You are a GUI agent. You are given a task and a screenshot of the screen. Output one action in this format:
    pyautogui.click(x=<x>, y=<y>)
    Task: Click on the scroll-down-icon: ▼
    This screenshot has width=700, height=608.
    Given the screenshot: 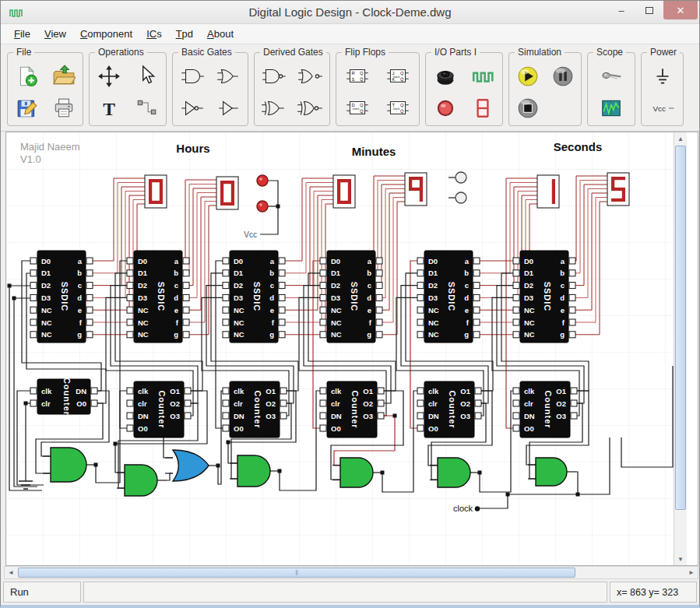 What is the action you would take?
    pyautogui.click(x=681, y=559)
    